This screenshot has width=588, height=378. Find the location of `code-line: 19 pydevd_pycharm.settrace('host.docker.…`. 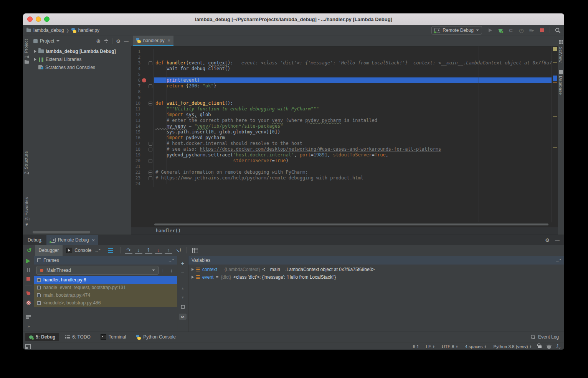

code-line: 19 pydevd_pycharm.settrace('host.docker.… is located at coordinates (345, 155).